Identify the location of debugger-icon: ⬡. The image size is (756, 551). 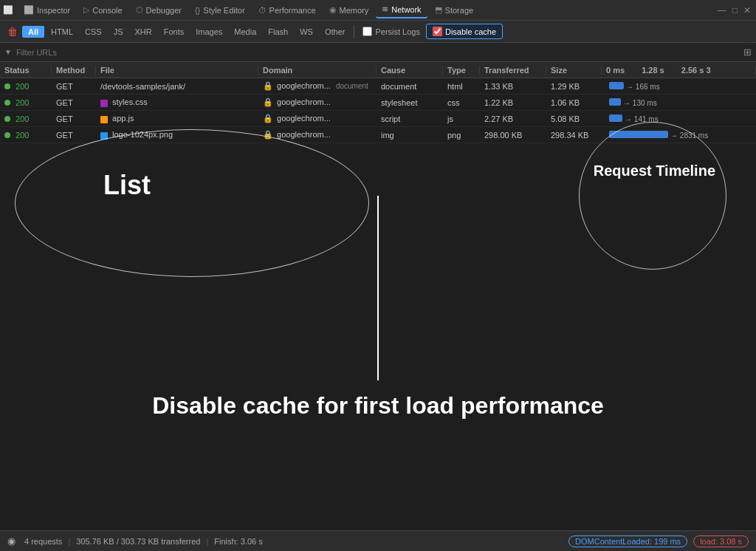
(140, 10).